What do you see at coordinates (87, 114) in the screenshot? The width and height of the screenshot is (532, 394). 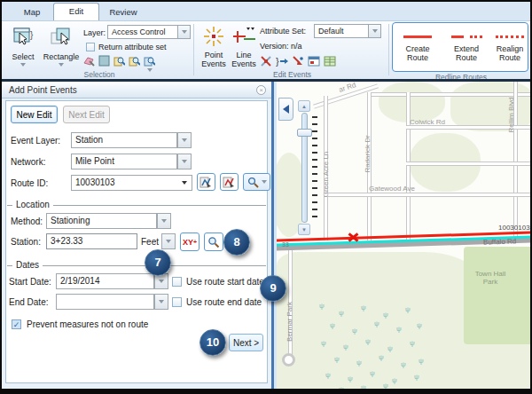 I see `next-edit-button: Next Edit` at bounding box center [87, 114].